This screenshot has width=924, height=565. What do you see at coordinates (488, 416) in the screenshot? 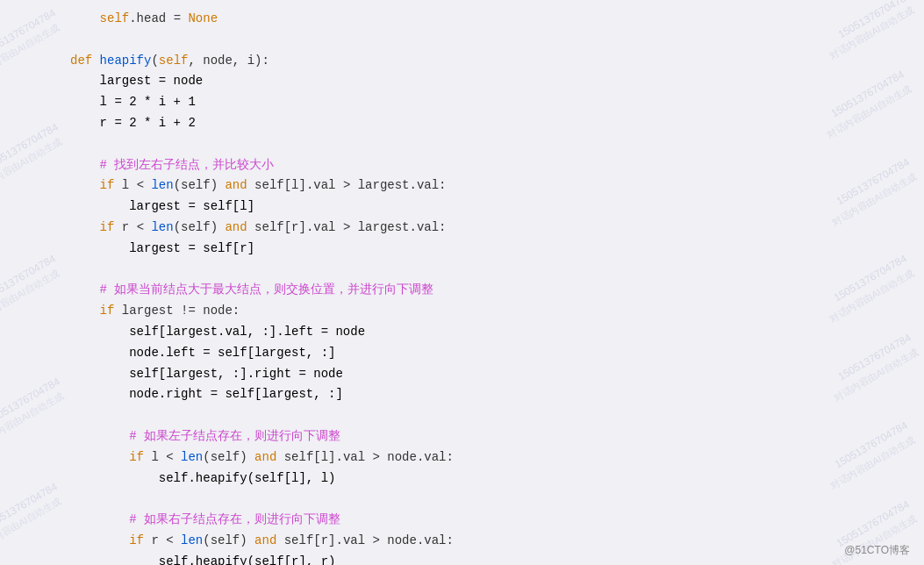
I see `code-line-blank4` at bounding box center [488, 416].